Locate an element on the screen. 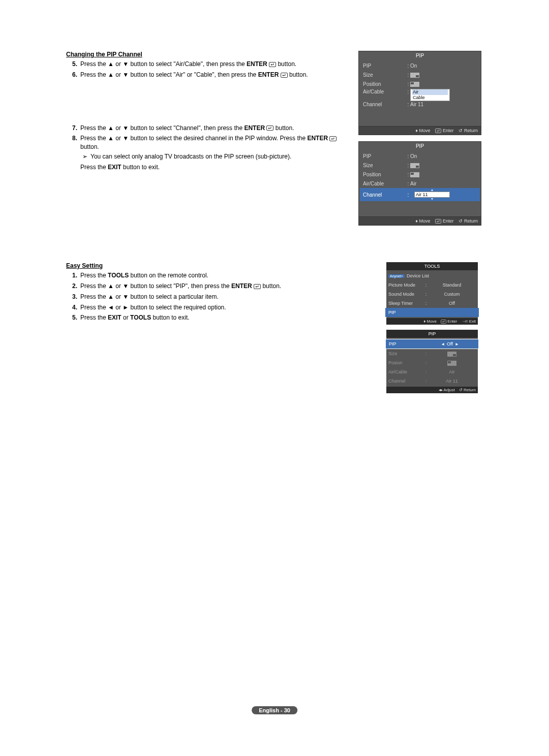 Image resolution: width=549 pixels, height=756 pixels. step-text: Press the ▲ or ▼ button to select a part… is located at coordinates (149, 297).